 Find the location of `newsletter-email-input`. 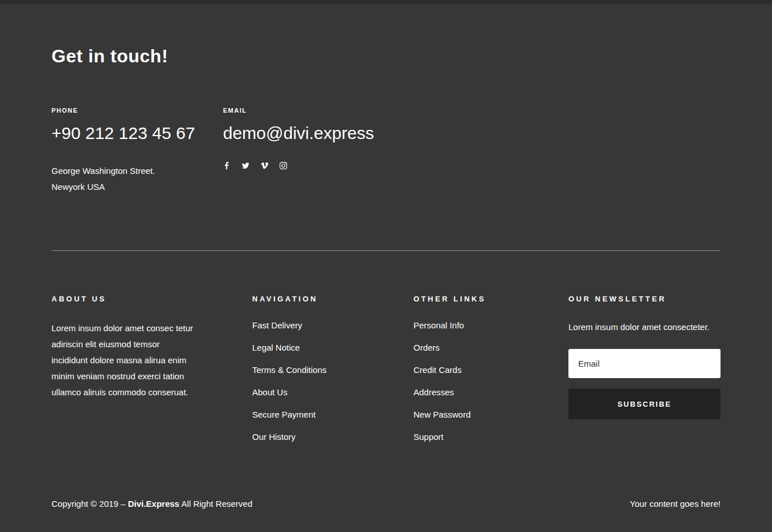

newsletter-email-input is located at coordinates (644, 364).